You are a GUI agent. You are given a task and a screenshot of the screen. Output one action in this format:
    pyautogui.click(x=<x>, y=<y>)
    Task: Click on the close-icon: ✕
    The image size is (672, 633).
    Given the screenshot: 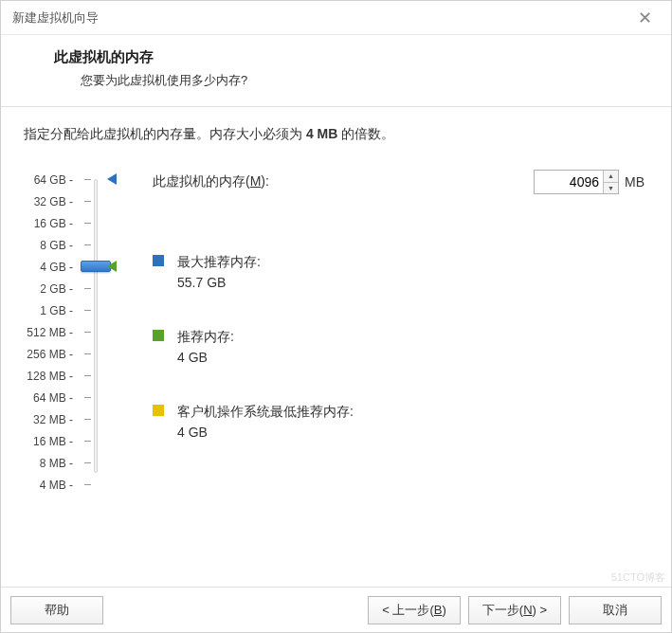 What is the action you would take?
    pyautogui.click(x=645, y=18)
    